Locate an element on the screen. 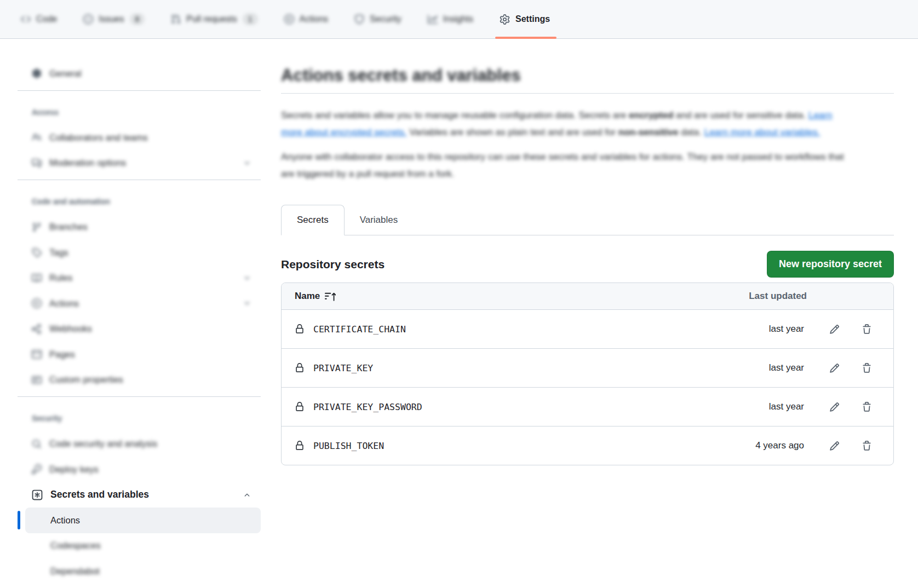 The height and width of the screenshot is (588, 918). sidebar-subitem-actions: Actions is located at coordinates (143, 520).